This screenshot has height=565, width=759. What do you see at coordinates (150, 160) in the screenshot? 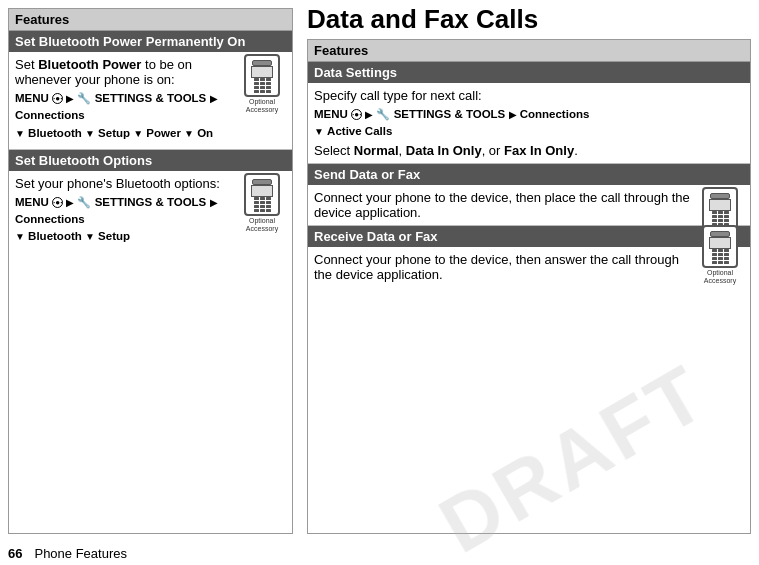
I see `lp-section-header-2: Set Bluetooth Options` at bounding box center [150, 160].